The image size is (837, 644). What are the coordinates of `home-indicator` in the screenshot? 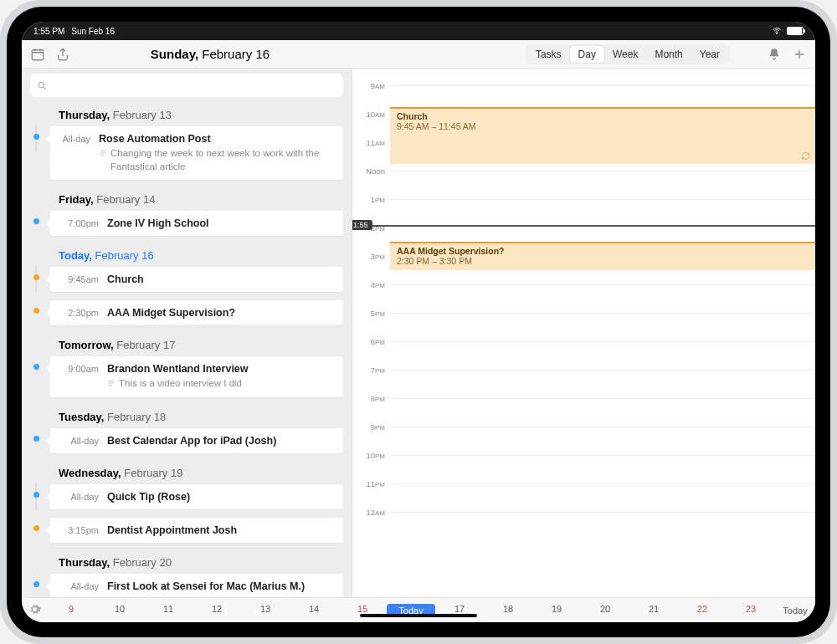 It's located at (418, 616).